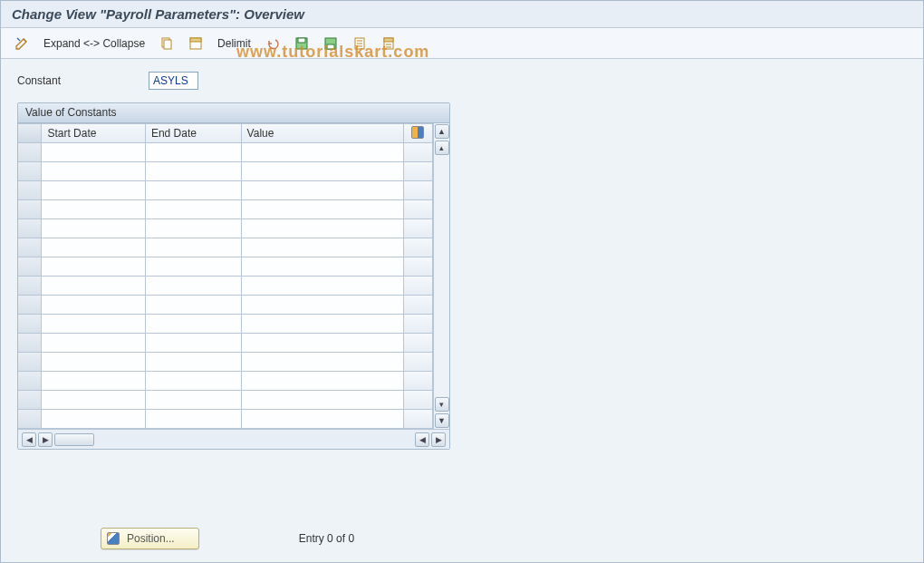 This screenshot has width=924, height=563. Describe the element at coordinates (442, 131) in the screenshot. I see `scroll-up-button: ▲` at that location.